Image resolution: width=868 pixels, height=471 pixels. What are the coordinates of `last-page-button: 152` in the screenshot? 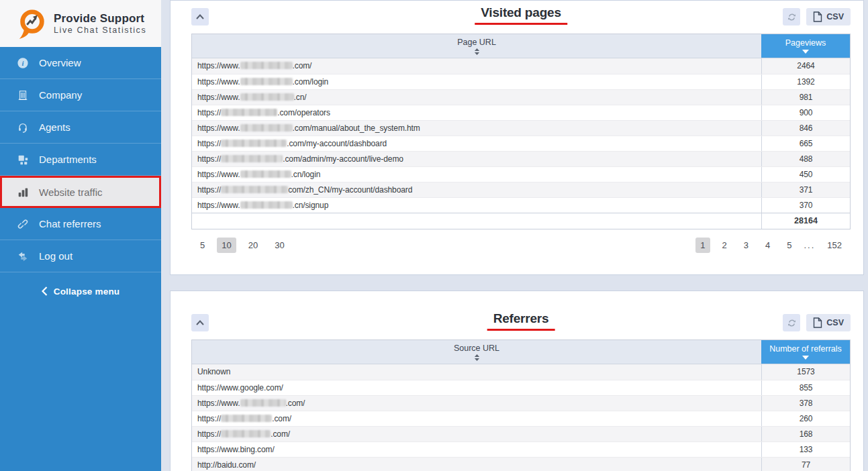 It's located at (834, 246).